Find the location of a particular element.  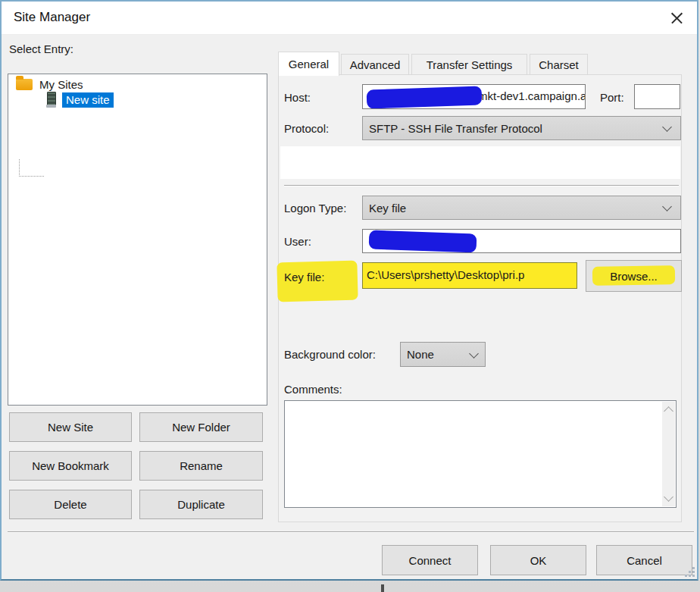

browse-button-label: Browse... is located at coordinates (633, 276).